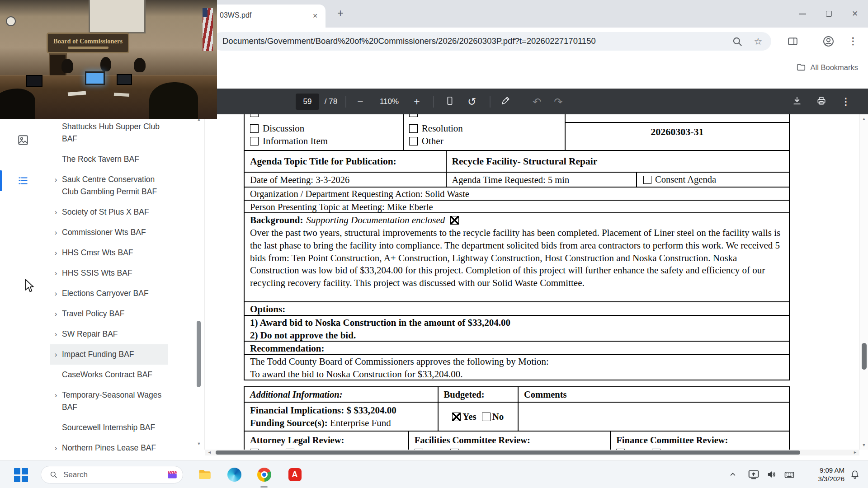 The image size is (868, 488). What do you see at coordinates (109, 186) in the screenshot?
I see `bookmark-item: ›Sauk Centre Conservation Club Gambling …` at bounding box center [109, 186].